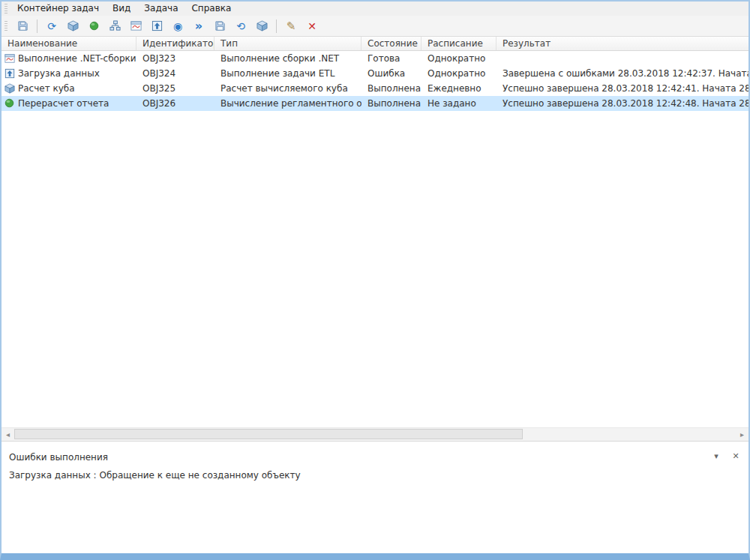 Image resolution: width=750 pixels, height=560 pixels. I want to click on menubar-grip, so click(6, 9).